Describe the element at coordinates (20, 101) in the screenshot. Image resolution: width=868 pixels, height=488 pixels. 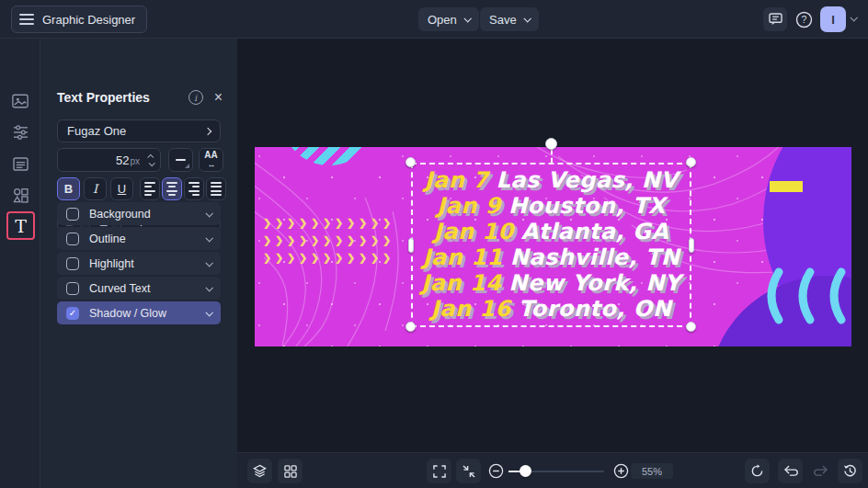
I see `sidebar-item-images` at that location.